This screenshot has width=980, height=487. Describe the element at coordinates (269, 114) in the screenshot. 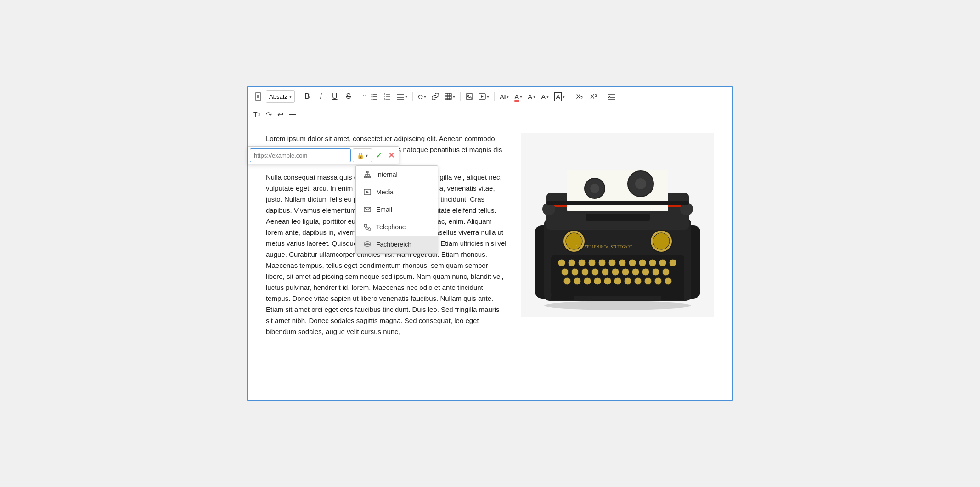

I see `redo-button: ↷` at that location.